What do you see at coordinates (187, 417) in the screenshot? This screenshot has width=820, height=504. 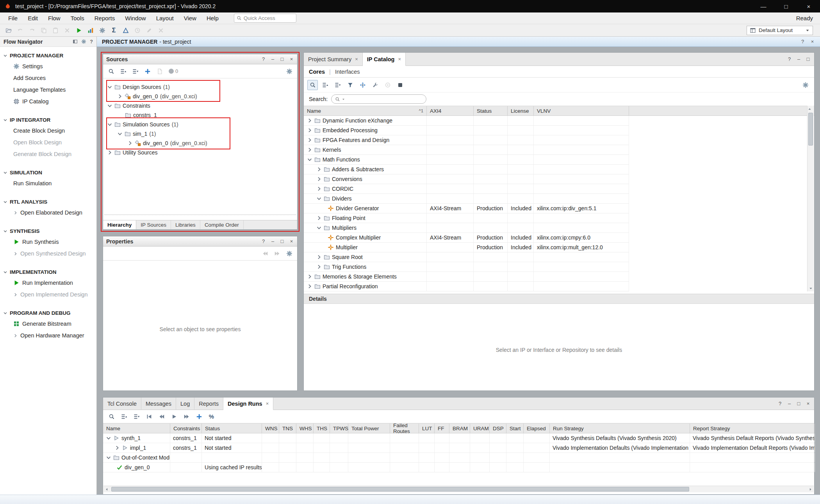 I see `step-forward-icon` at bounding box center [187, 417].